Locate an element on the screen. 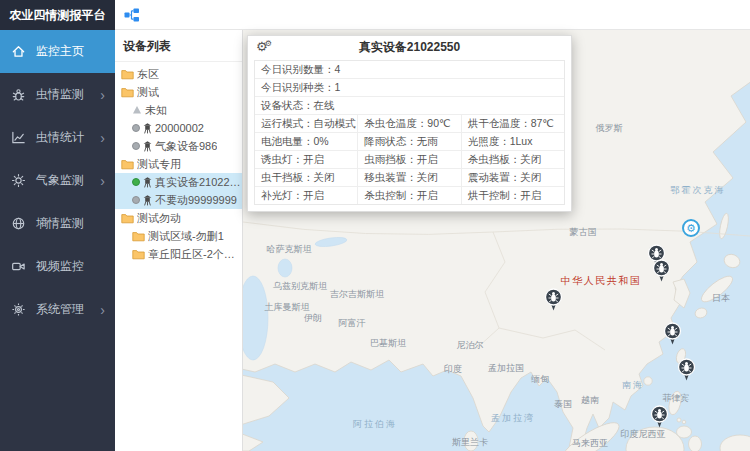  popup-stat-row: 设备状态：在线 is located at coordinates (410, 106).